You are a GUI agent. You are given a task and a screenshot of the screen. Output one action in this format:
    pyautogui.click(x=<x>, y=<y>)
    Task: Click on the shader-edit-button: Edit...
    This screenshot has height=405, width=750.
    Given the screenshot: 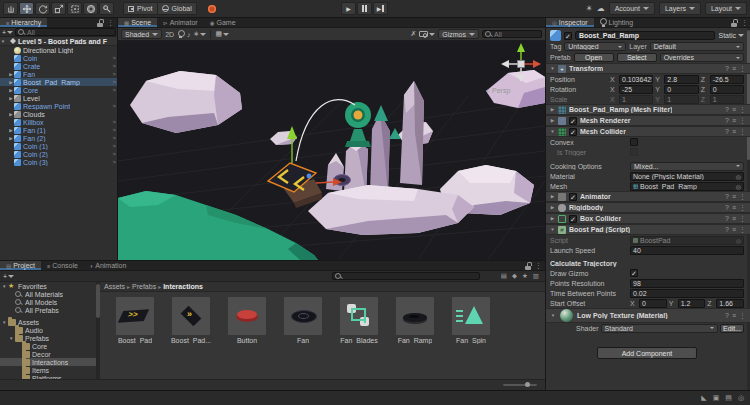 What is the action you would take?
    pyautogui.click(x=732, y=328)
    